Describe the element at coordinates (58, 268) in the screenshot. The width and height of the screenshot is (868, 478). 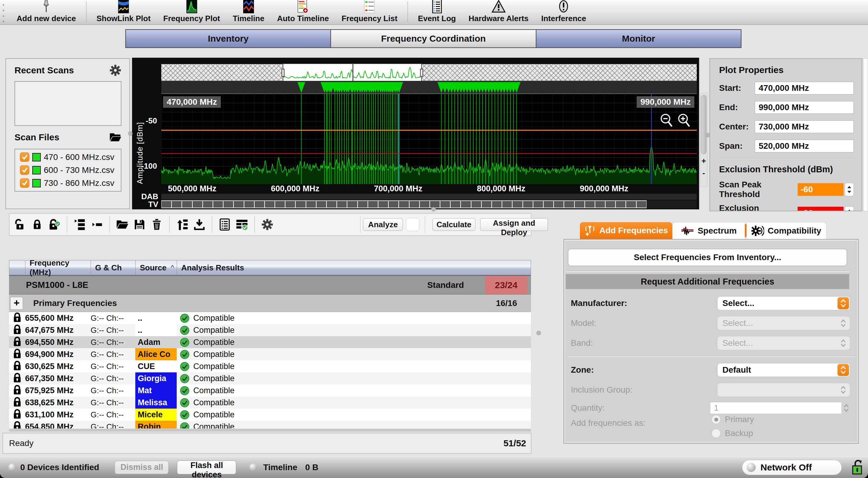
I see `column-header-frequency-mhz: Frequency (MHz)` at that location.